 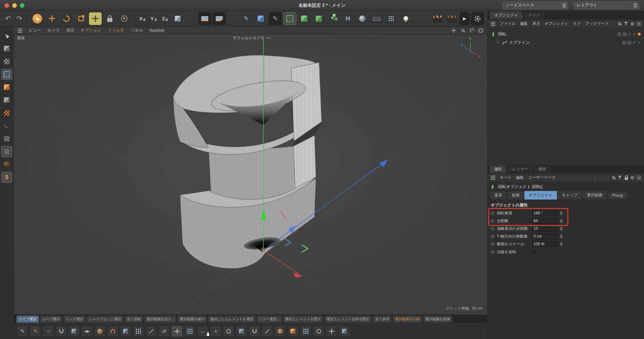 What do you see at coordinates (602, 178) in the screenshot?
I see `history-forward-icon: →` at bounding box center [602, 178].